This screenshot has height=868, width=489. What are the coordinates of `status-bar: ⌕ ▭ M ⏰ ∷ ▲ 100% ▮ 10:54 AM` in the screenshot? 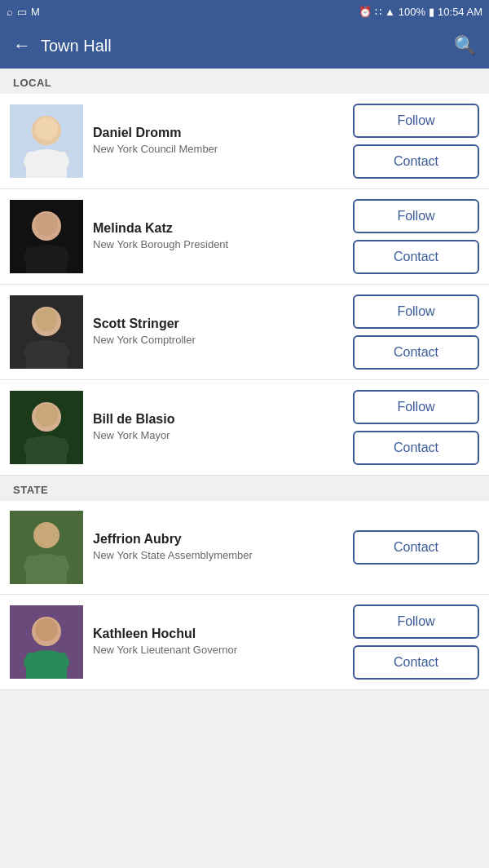 It's located at (244, 11).